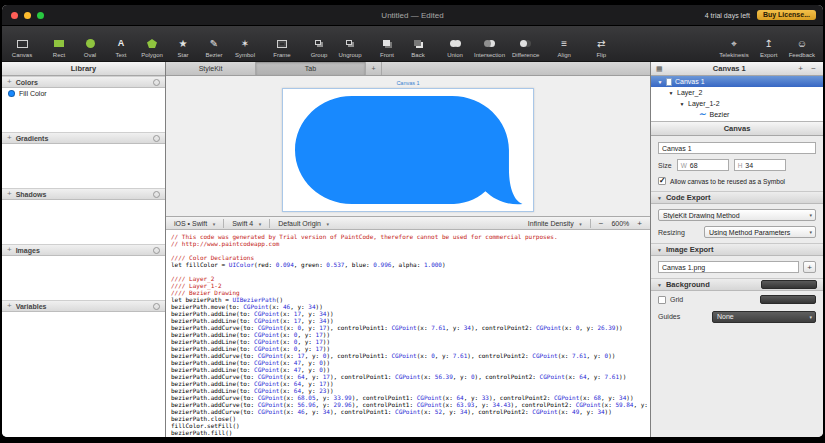 Image resolution: width=825 pixels, height=443 pixels. I want to click on tool-difference: Difference, so click(526, 48).